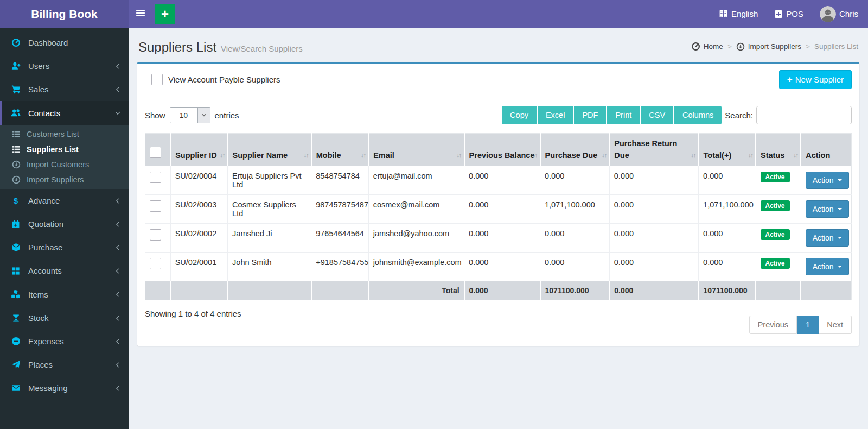  What do you see at coordinates (16, 365) in the screenshot?
I see `paper-plane-icon` at bounding box center [16, 365].